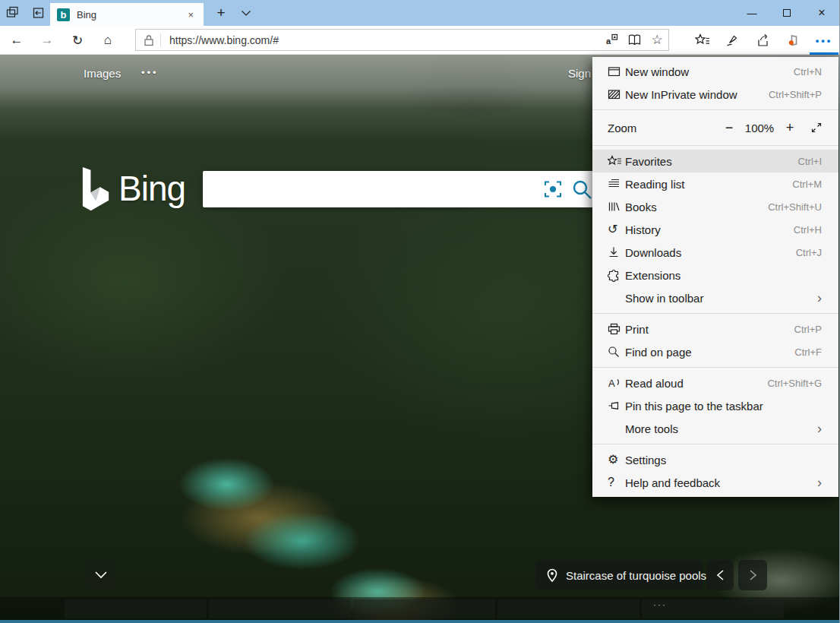 The width and height of the screenshot is (840, 623). I want to click on hub-star-icon, so click(703, 40).